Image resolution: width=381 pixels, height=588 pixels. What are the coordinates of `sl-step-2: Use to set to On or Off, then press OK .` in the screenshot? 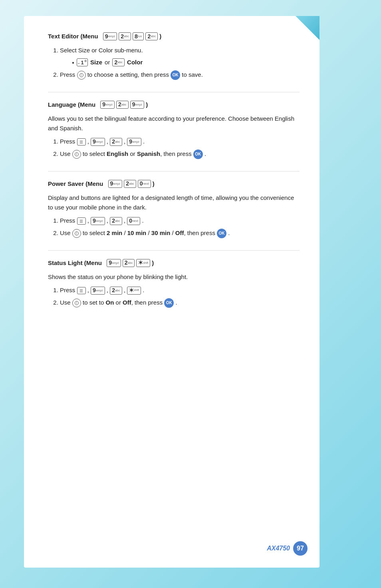 It's located at (180, 303).